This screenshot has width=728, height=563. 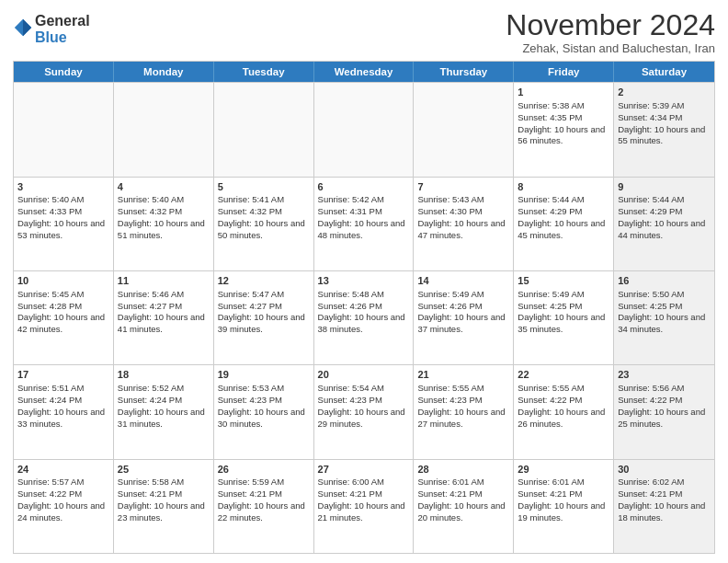 I want to click on calendar-cell: 22Sunrise: 5:55 AM Sunset: 4:22 PM Dayli…, so click(x=564, y=412).